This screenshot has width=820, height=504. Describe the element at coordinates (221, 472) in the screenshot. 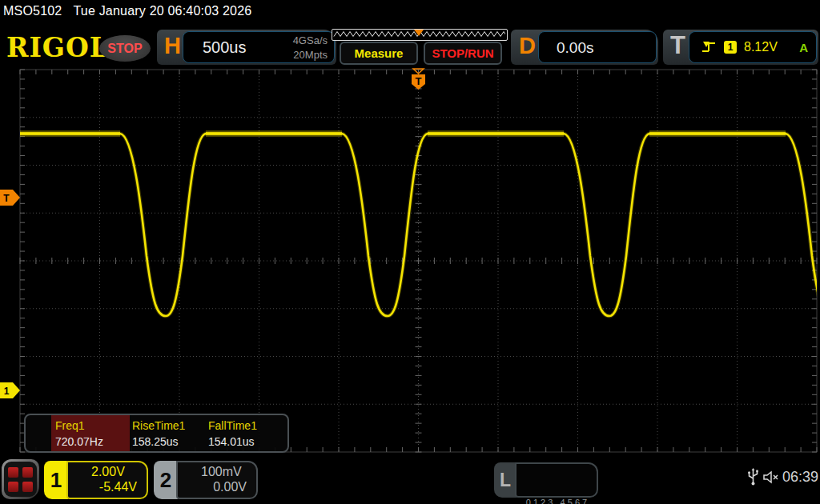

I see `channel2-scale: 100mV` at that location.